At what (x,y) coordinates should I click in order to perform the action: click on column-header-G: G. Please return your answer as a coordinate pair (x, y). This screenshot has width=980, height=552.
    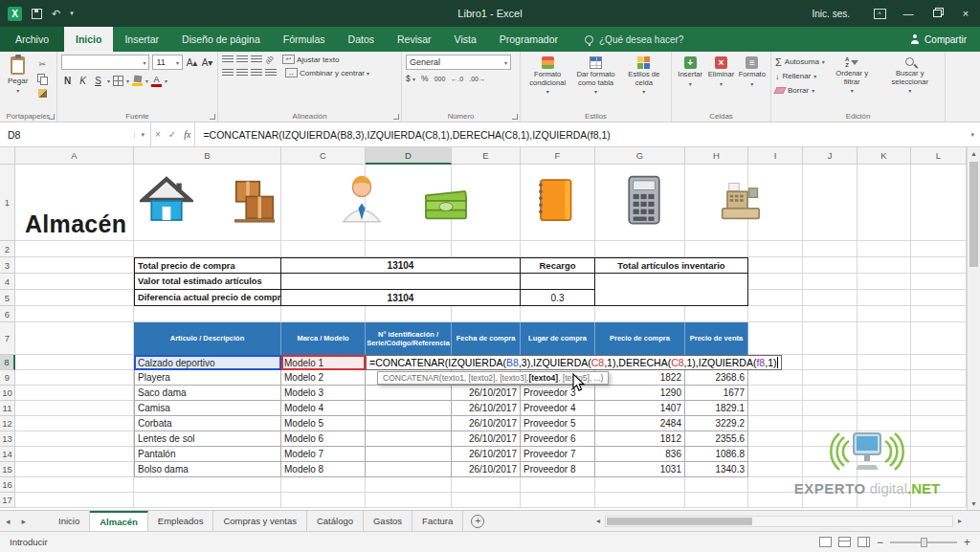
    Looking at the image, I should click on (640, 156).